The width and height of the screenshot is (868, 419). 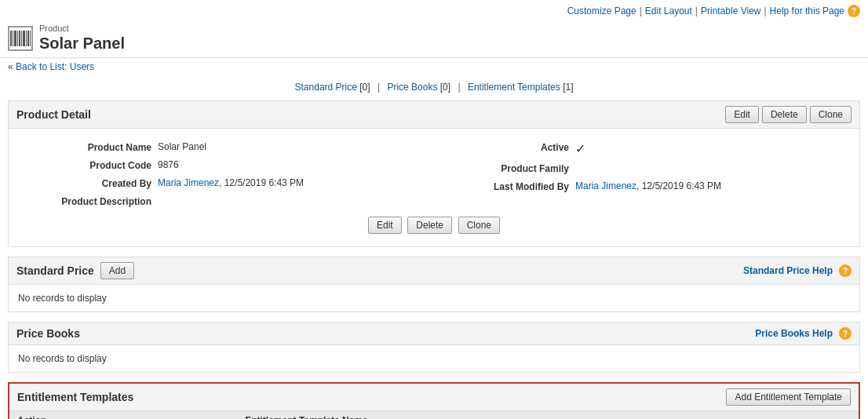 What do you see at coordinates (434, 359) in the screenshot?
I see `price-books-no-records: No records to display` at bounding box center [434, 359].